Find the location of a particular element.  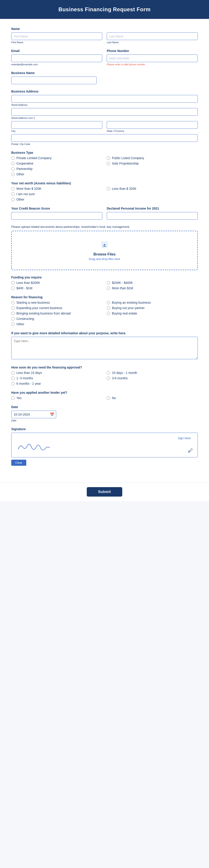

reason-buy-biz: Buying an existing business is located at coordinates (152, 303).